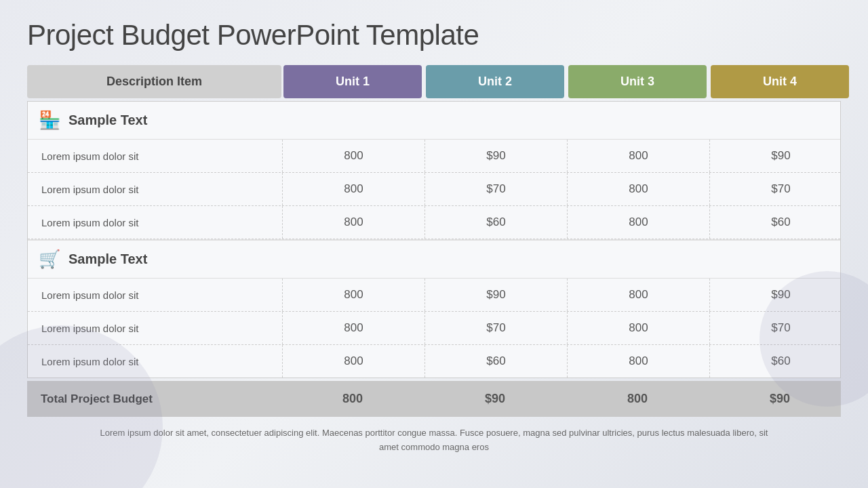  What do you see at coordinates (353, 399) in the screenshot?
I see `total-unit1: 800` at bounding box center [353, 399].